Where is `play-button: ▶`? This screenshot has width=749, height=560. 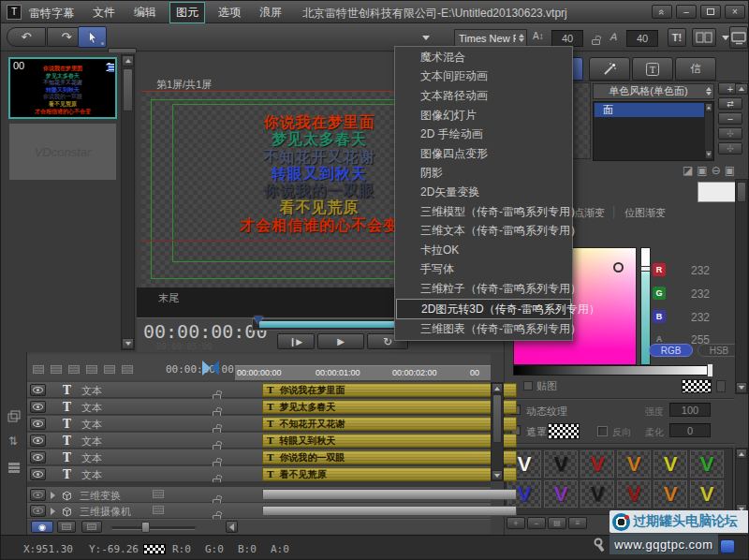
play-button: ▶ is located at coordinates (341, 341).